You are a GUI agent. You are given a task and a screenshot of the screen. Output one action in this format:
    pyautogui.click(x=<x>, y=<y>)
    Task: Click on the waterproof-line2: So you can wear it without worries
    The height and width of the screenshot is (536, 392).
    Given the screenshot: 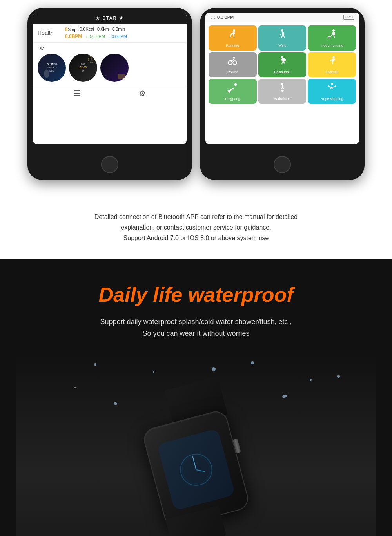 What is the action you would take?
    pyautogui.click(x=196, y=333)
    